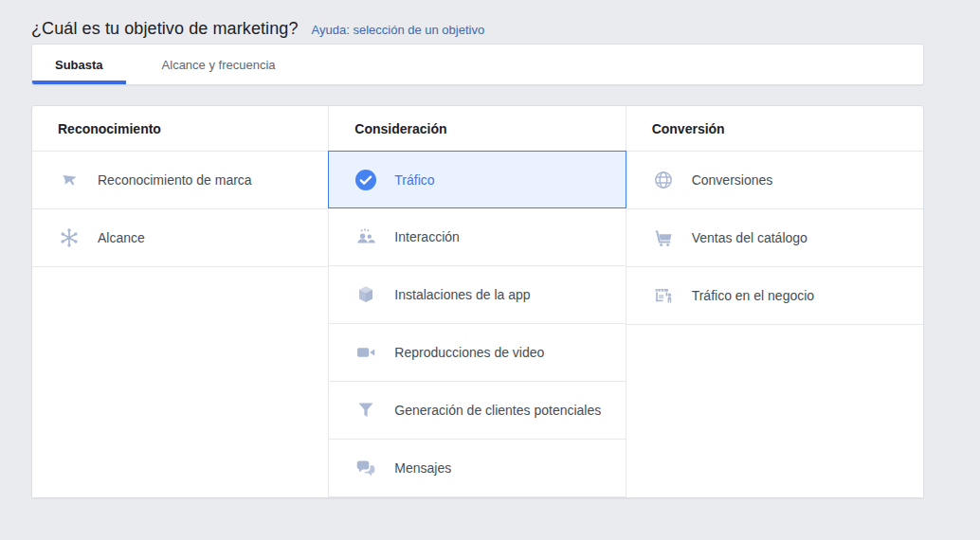 This screenshot has height=540, width=980. What do you see at coordinates (80, 64) in the screenshot?
I see `tab-subasta-label: Subasta` at bounding box center [80, 64].